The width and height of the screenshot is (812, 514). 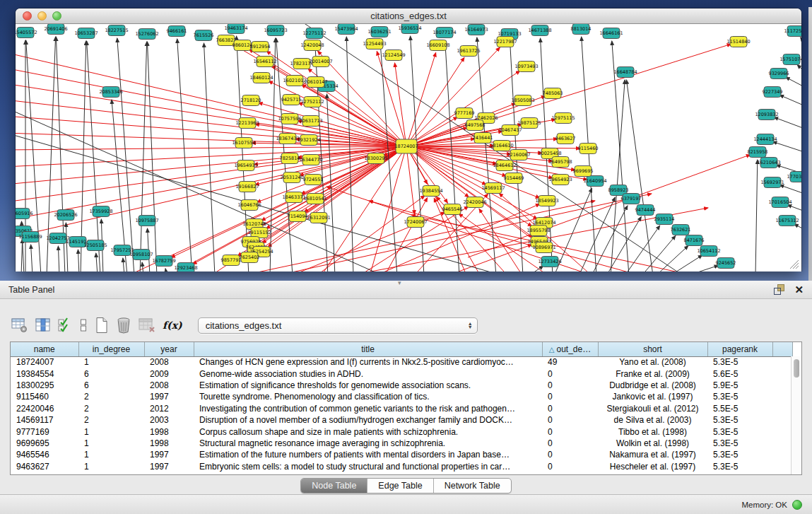 What do you see at coordinates (243, 143) in the screenshot?
I see `graph-node: 16107554` at bounding box center [243, 143].